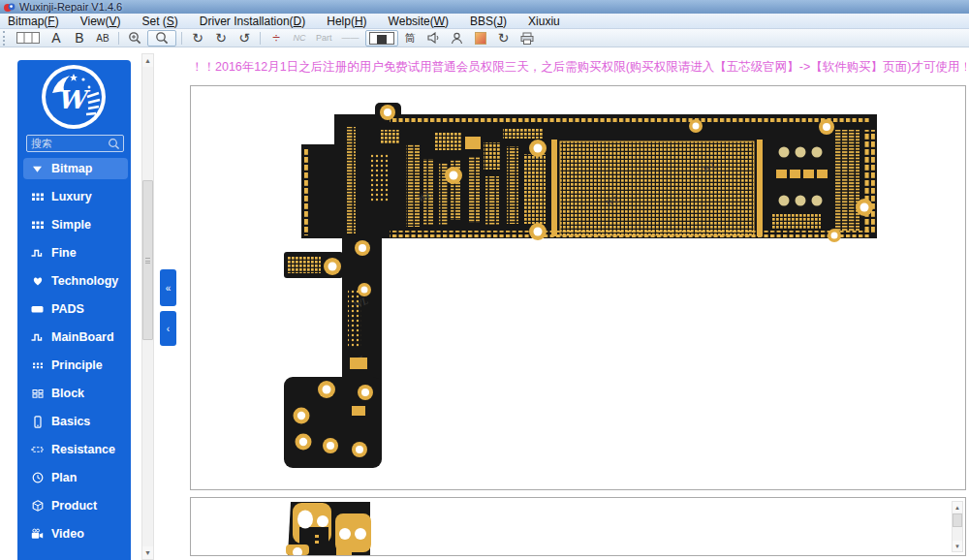  Describe the element at coordinates (957, 546) in the screenshot. I see `detail-scroll-down: ▼` at that location.